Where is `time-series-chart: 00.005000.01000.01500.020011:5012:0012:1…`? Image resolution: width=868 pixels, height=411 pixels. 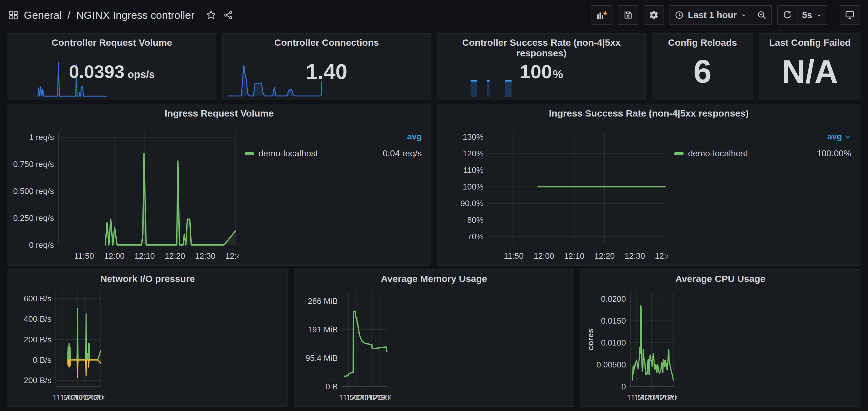 time-series-chart: 00.005000.01000.01500.020011:5012:0012:1… is located at coordinates (630, 345).